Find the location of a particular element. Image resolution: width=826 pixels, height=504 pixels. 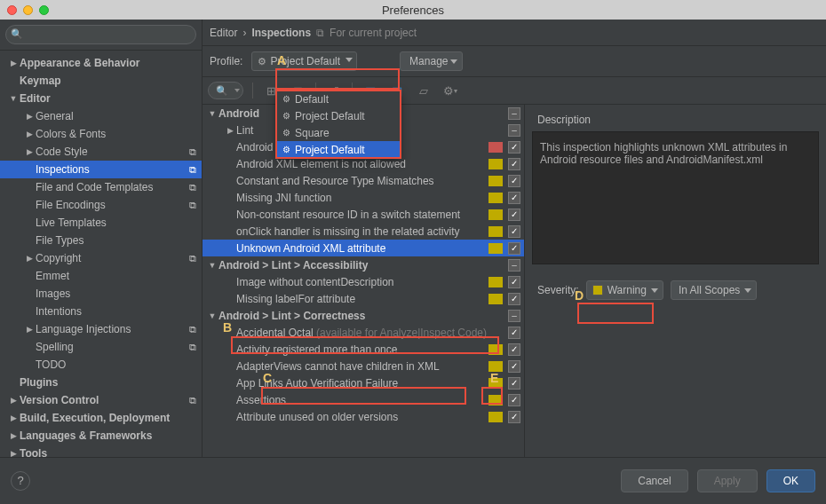

breadcrumb-inspections: Inspections is located at coordinates (281, 33).